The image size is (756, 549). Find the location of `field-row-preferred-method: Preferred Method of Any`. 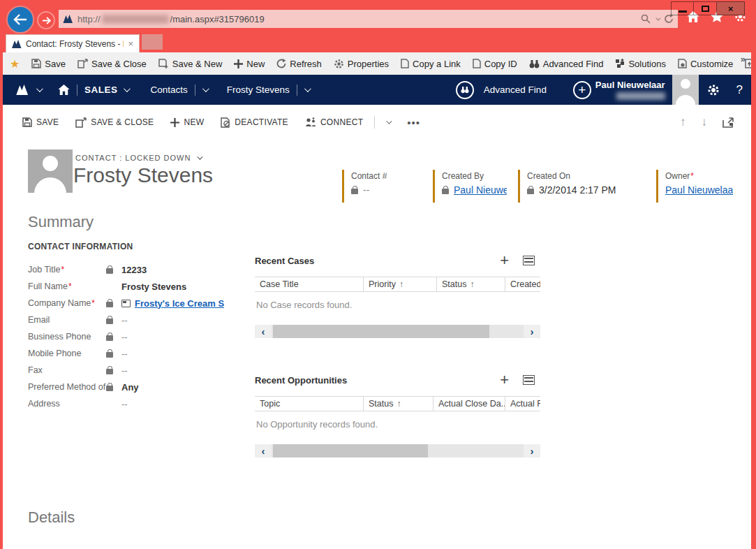

field-row-preferred-method: Preferred Method of Any is located at coordinates (140, 387).